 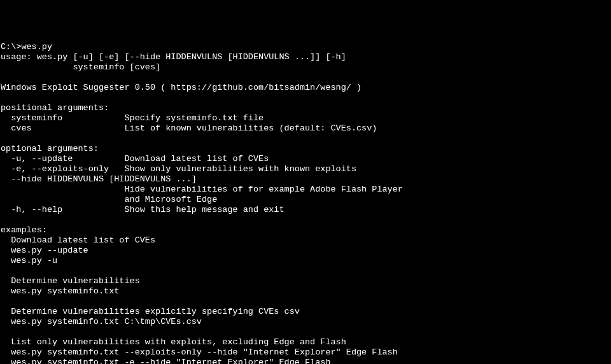 What do you see at coordinates (306, 230) in the screenshot?
I see `terminal-line: examples:` at bounding box center [306, 230].